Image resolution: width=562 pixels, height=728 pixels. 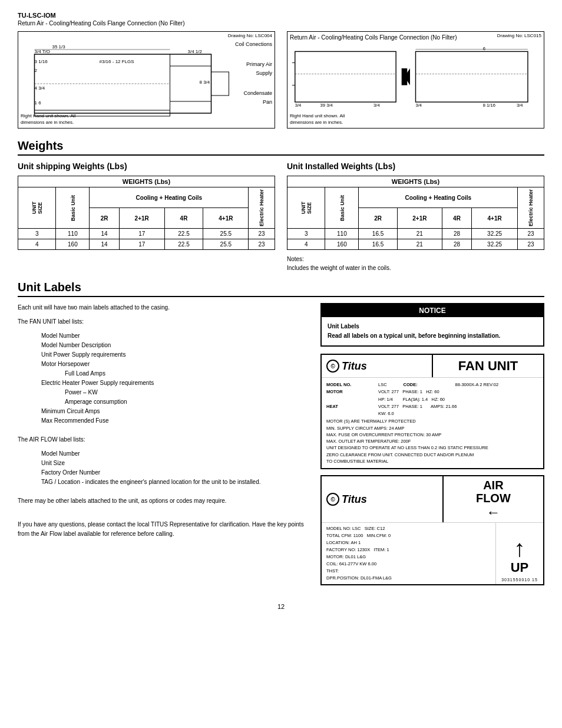 What do you see at coordinates (281, 607) in the screenshot?
I see `page-number: 12` at bounding box center [281, 607].